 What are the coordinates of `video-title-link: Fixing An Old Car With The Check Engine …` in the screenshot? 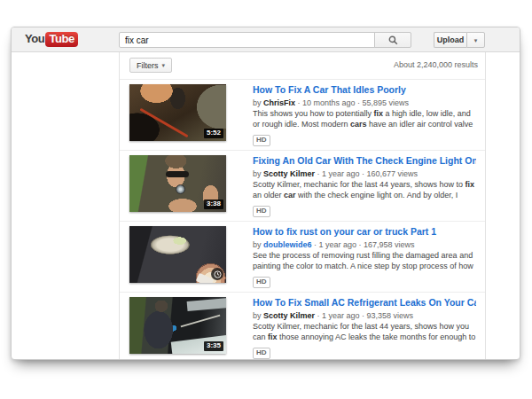 It's located at (364, 161).